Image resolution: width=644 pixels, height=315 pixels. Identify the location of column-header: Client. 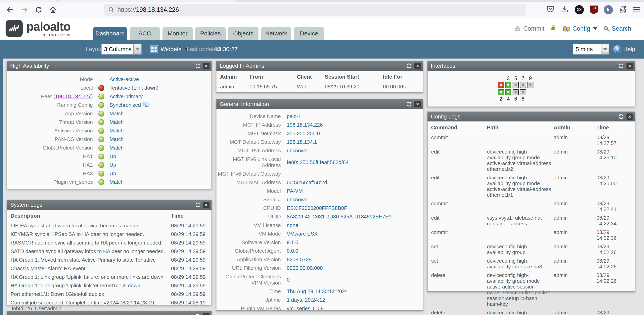
(311, 77).